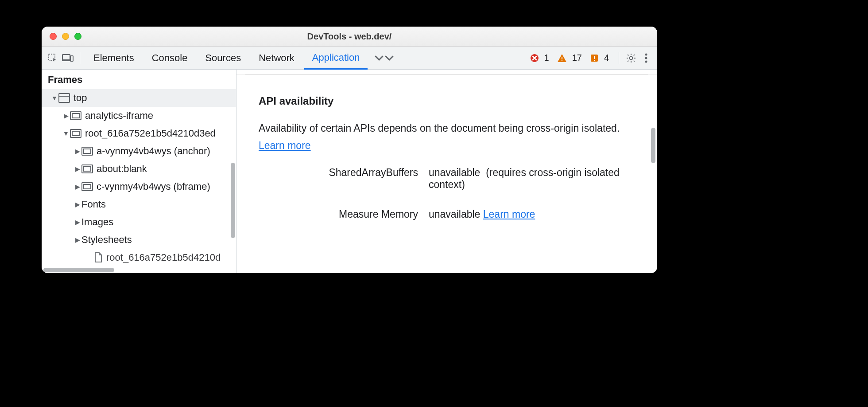  Describe the element at coordinates (439, 128) in the screenshot. I see `intro-span: Availability of certain APIs depends on …` at that location.